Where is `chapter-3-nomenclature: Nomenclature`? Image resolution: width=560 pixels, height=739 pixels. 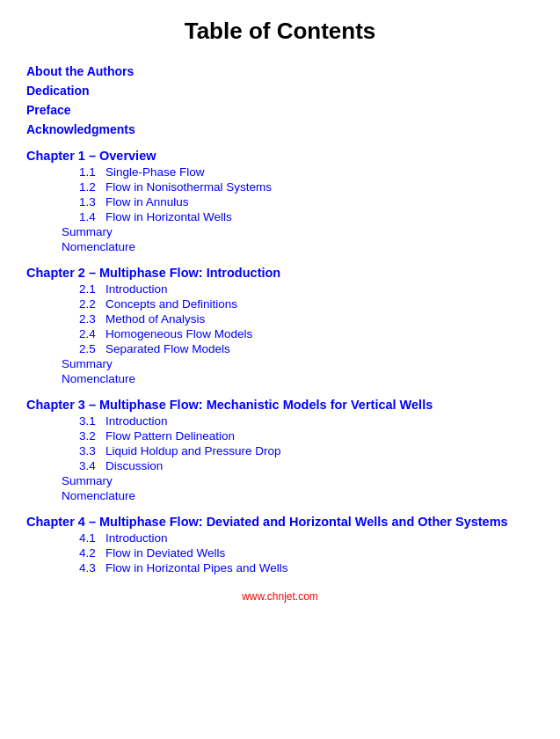
chapter-3-nomenclature: Nomenclature is located at coordinates (280, 496).